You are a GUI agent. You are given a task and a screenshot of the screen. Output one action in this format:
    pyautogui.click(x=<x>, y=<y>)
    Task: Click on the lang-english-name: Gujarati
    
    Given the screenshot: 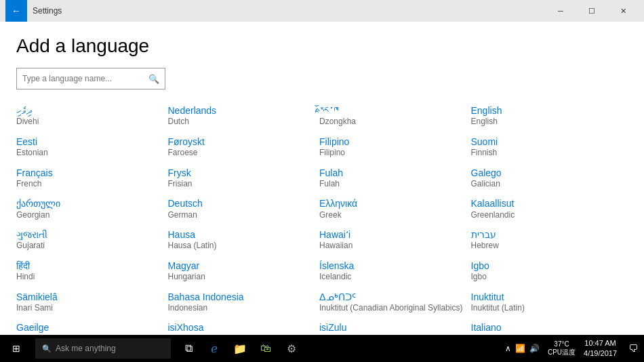 What is the action you would take?
    pyautogui.click(x=89, y=246)
    